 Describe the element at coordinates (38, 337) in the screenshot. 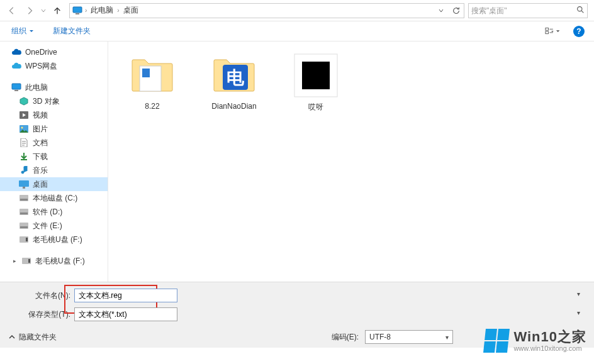

I see `hide-folders-label: 隐藏文件夹` at that location.